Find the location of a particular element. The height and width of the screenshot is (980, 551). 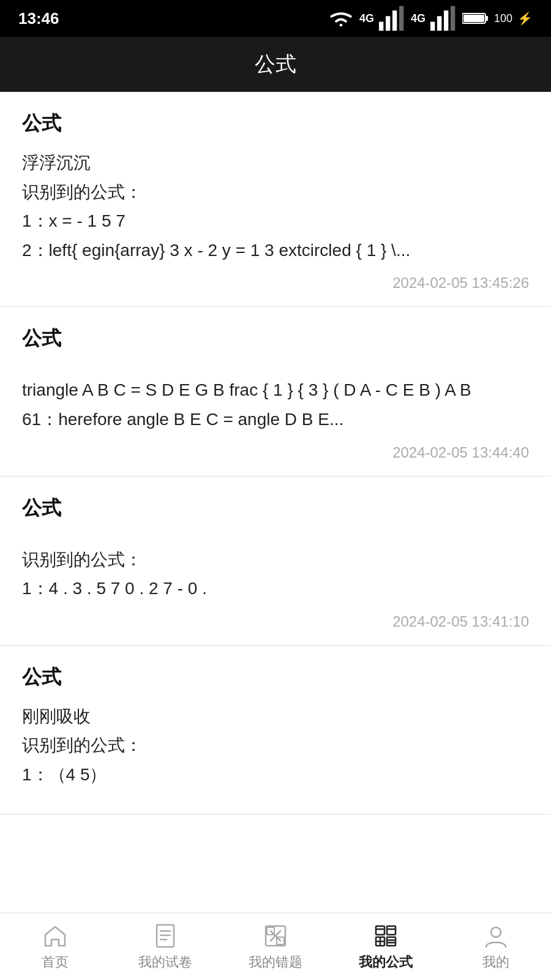

app-header: 公式 is located at coordinates (276, 64).